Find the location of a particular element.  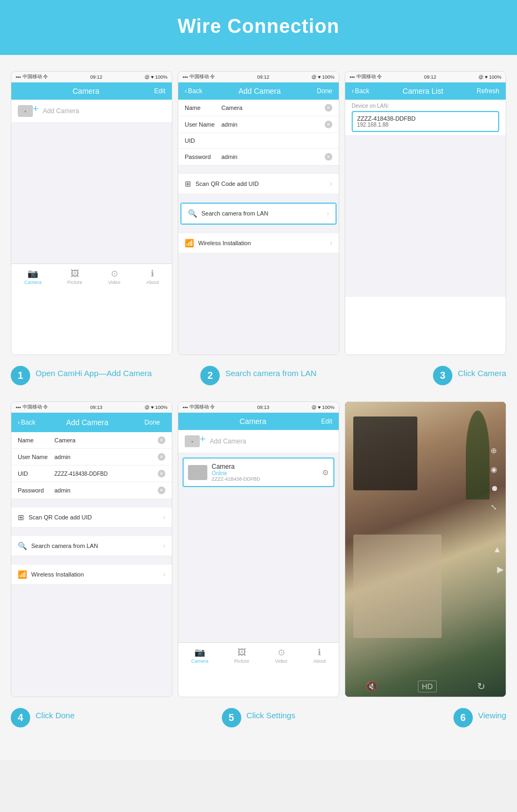

back-button-4: ‹ Back is located at coordinates (27, 422).